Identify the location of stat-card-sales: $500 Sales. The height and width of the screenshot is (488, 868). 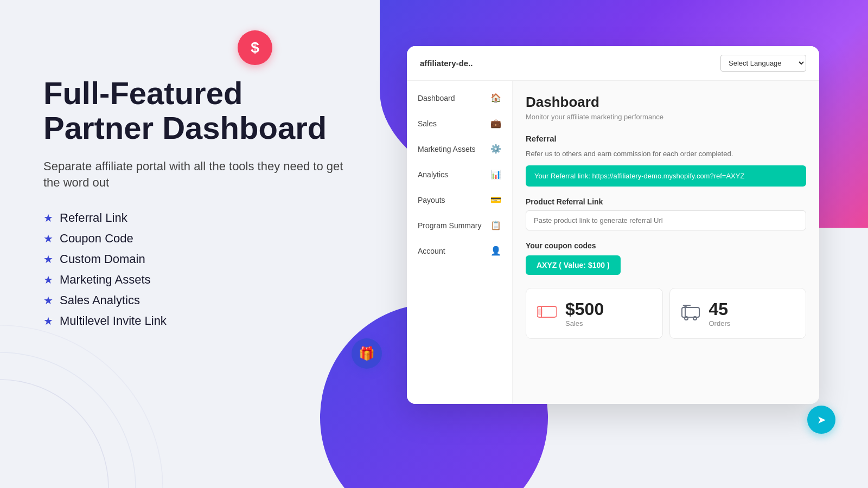
(595, 313).